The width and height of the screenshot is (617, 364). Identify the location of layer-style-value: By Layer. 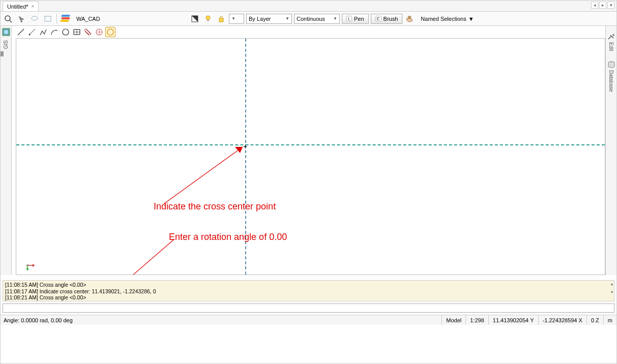
(259, 19).